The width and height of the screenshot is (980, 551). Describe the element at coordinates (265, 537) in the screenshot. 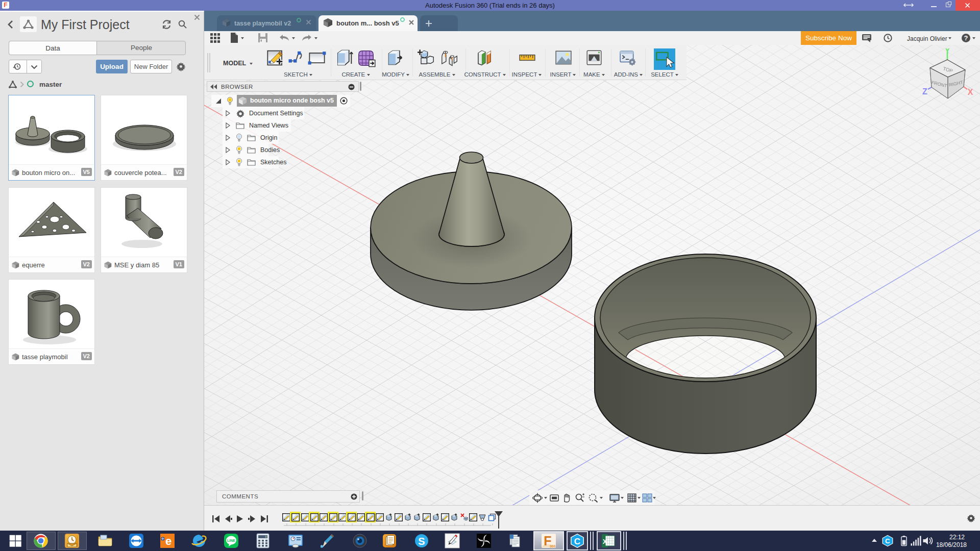

I see `svg-text: 0` at that location.